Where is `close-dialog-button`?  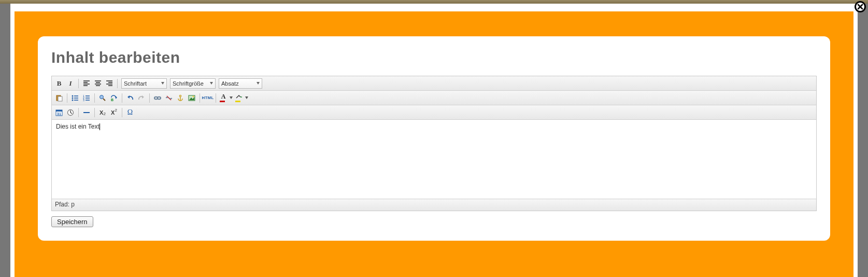 close-dialog-button is located at coordinates (860, 7).